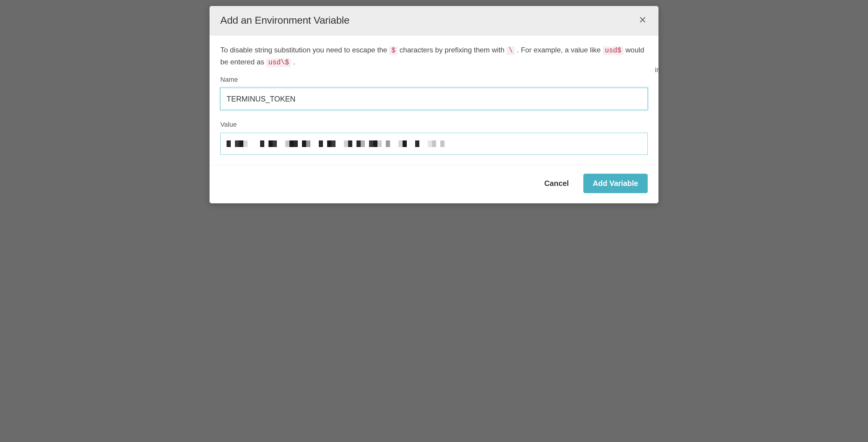 Image resolution: width=868 pixels, height=442 pixels. I want to click on name-label: Name, so click(434, 80).